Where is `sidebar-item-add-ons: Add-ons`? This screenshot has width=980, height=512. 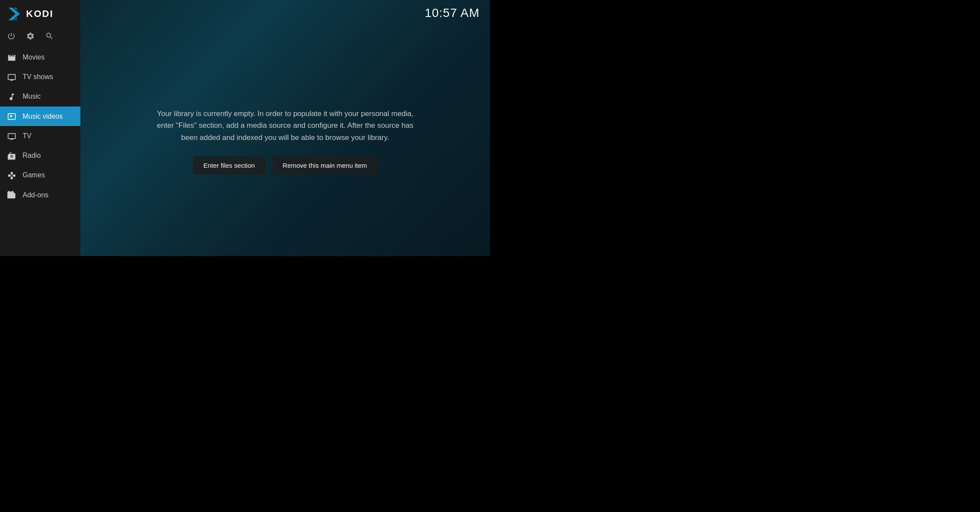 sidebar-item-add-ons: Add-ons is located at coordinates (40, 195).